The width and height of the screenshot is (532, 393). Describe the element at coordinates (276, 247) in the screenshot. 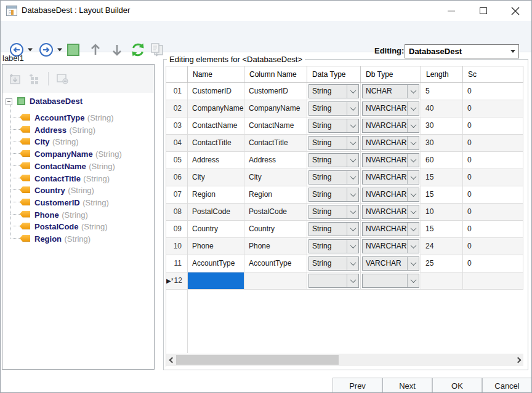

I see `cell-10-column_name: Phone` at that location.